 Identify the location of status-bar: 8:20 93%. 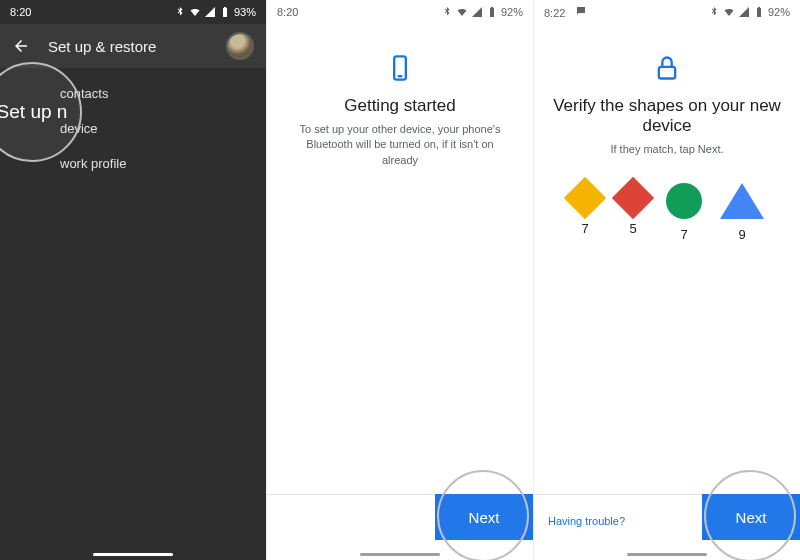
(133, 12).